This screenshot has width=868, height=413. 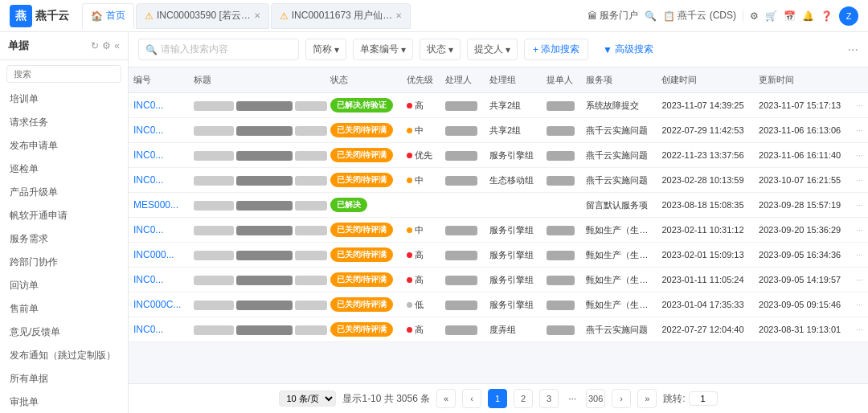 I want to click on advanced-search-button: ▼ 高级搜索, so click(x=628, y=50).